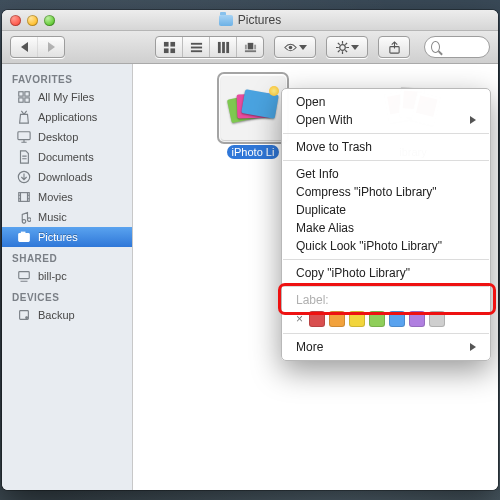 Image resolution: width=500 pixels, height=500 pixels. Describe the element at coordinates (67, 177) in the screenshot. I see `sidebar-item-downloads: Downloads` at that location.